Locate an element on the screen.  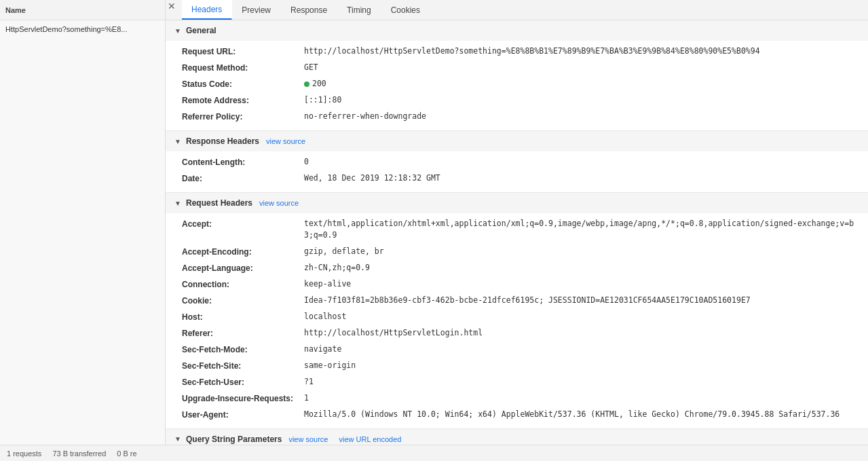
field-name: Request URL: is located at coordinates (243, 52).